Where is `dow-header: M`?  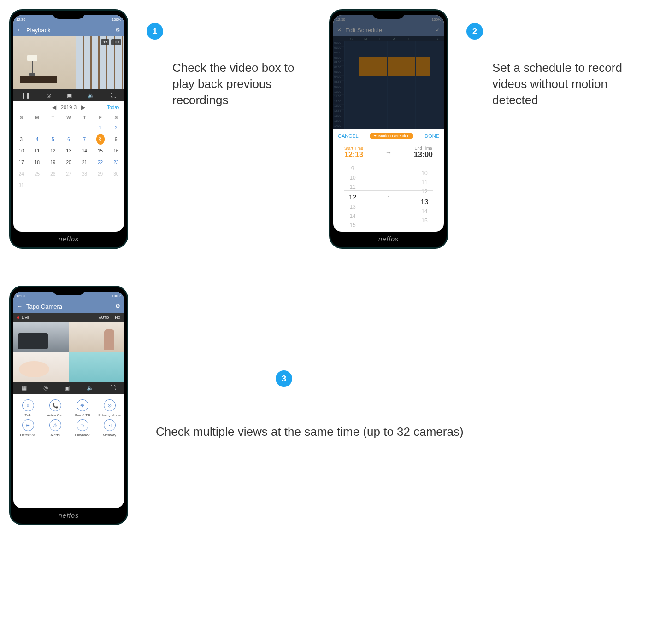
dow-header: M is located at coordinates (37, 118).